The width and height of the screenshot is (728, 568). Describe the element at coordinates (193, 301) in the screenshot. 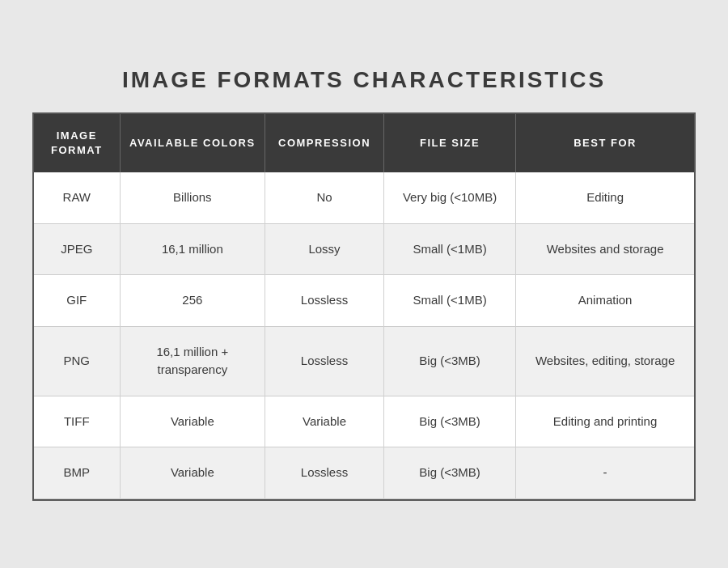

I see `cell-colors-2: 256` at that location.